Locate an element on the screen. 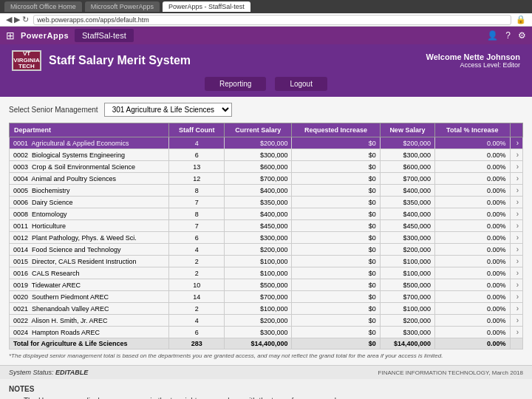 This screenshot has width=532, height=399. table-row: 0016 CALS Research 2 $100,000 $0 $100,00… is located at coordinates (266, 273).